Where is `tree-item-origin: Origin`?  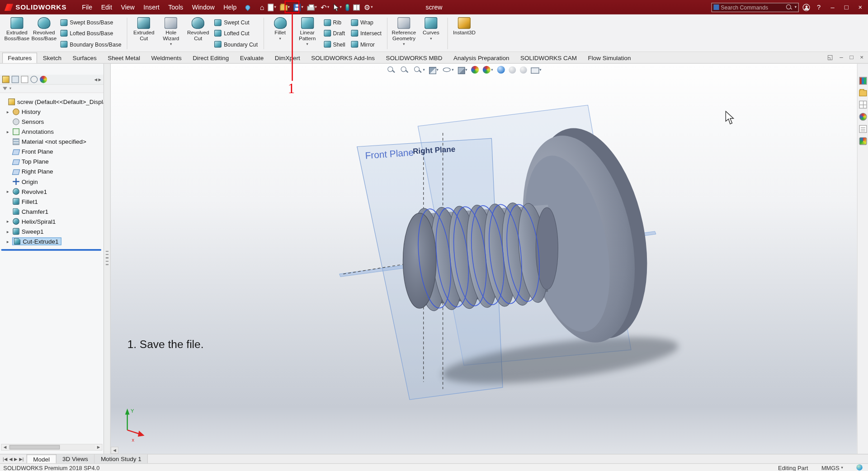
tree-item-origin: Origin is located at coordinates (52, 182).